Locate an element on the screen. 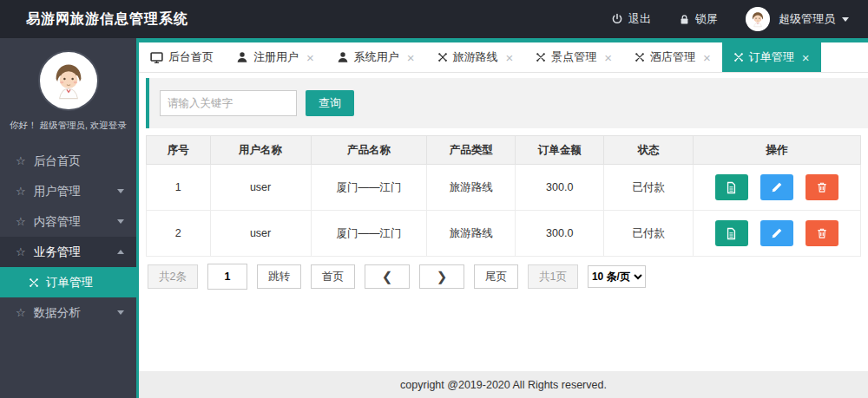 The width and height of the screenshot is (868, 398). page-size-select: 10 条/页 is located at coordinates (616, 277).